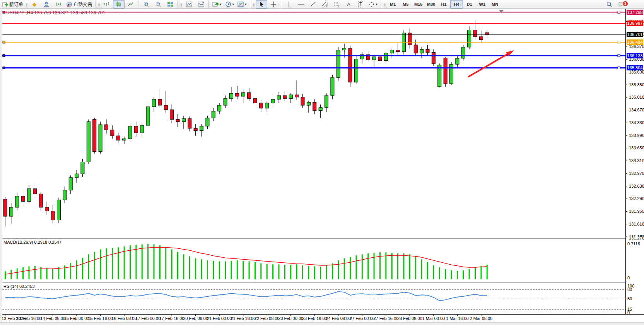 Image resolution: width=644 pixels, height=325 pixels. I want to click on auto-trading-button: 自动交易, so click(79, 4).